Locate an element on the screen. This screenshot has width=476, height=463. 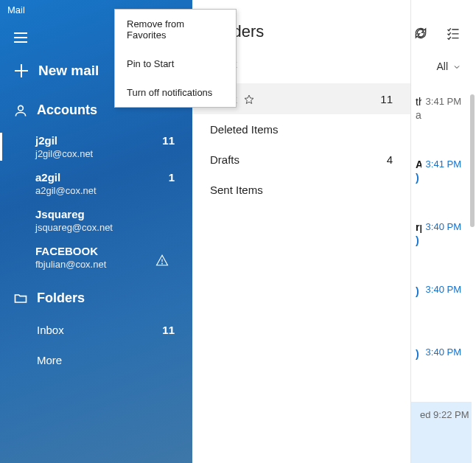
folders-label: Folders is located at coordinates (60, 298).